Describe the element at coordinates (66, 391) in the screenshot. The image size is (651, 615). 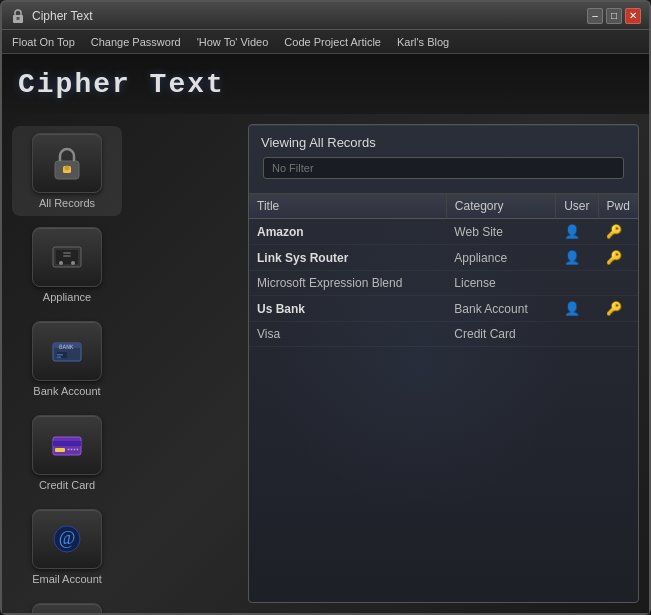
I see `bank-account-label: Bank Account` at that location.